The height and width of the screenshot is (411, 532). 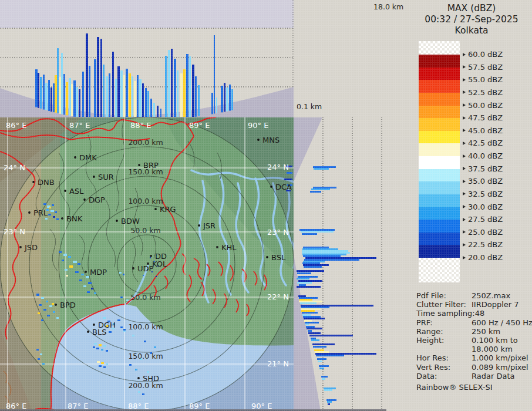 What do you see at coordinates (483, 130) in the screenshot?
I see `legend-dbz-label: 45.0 dBZ` at bounding box center [483, 130].